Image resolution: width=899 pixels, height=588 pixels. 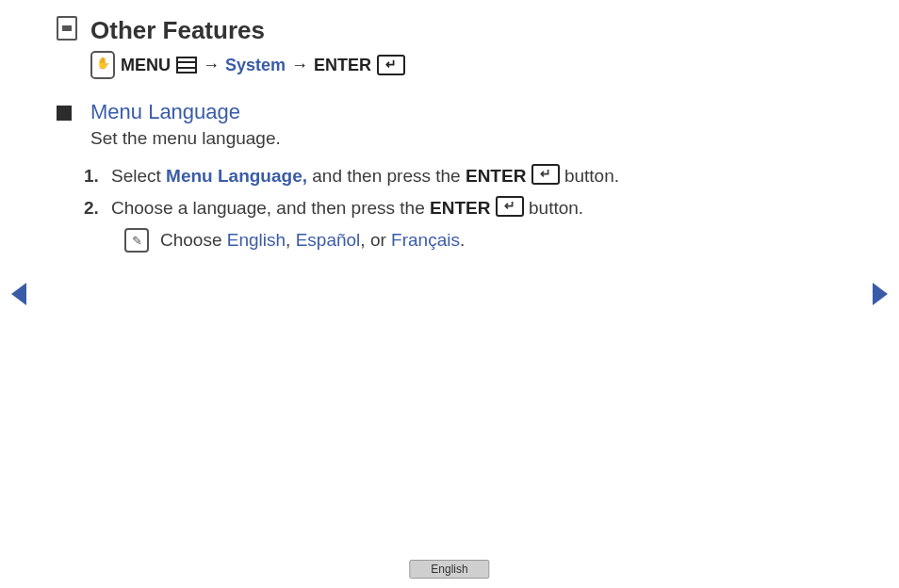 What do you see at coordinates (466, 139) in the screenshot?
I see `section-description: Set the menu language.` at bounding box center [466, 139].